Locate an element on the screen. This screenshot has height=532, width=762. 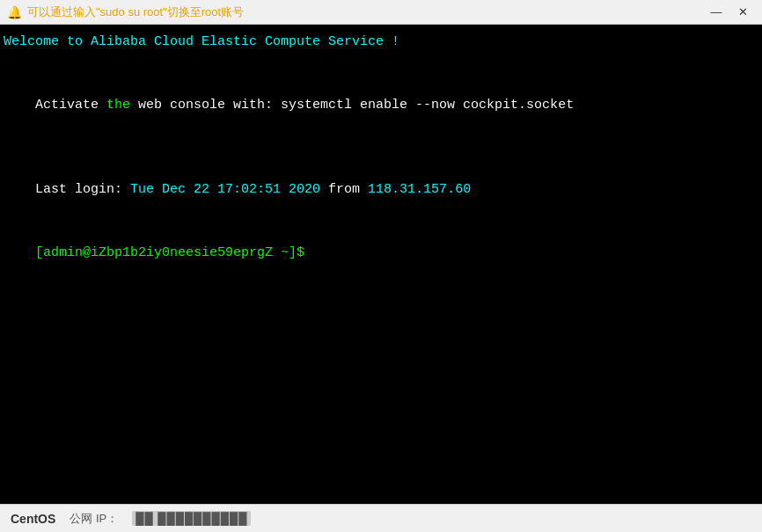
prompt-cursor is located at coordinates (308, 253).